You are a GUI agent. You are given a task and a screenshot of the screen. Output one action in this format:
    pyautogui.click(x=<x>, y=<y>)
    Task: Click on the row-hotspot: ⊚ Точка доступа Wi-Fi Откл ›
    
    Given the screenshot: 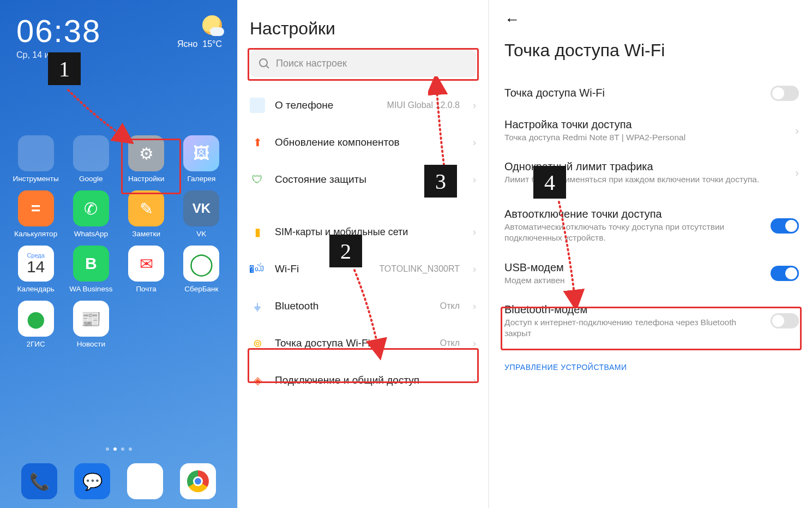 What is the action you would take?
    pyautogui.click(x=363, y=343)
    